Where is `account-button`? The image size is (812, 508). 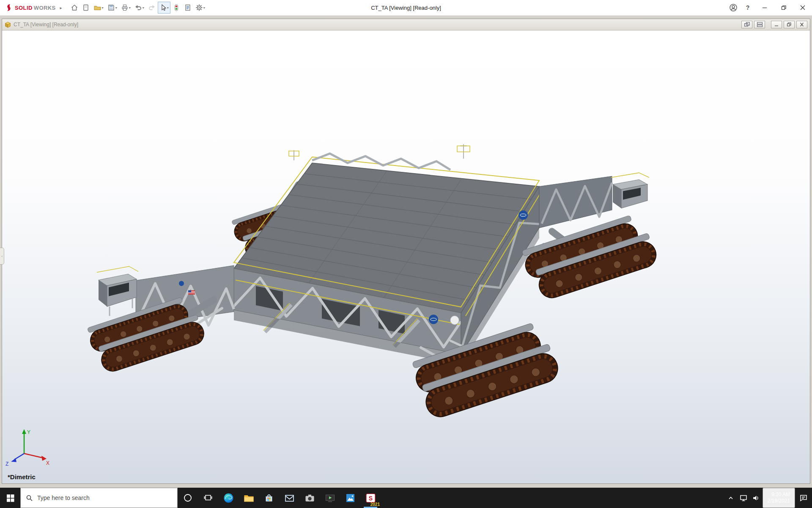
account-button is located at coordinates (733, 8).